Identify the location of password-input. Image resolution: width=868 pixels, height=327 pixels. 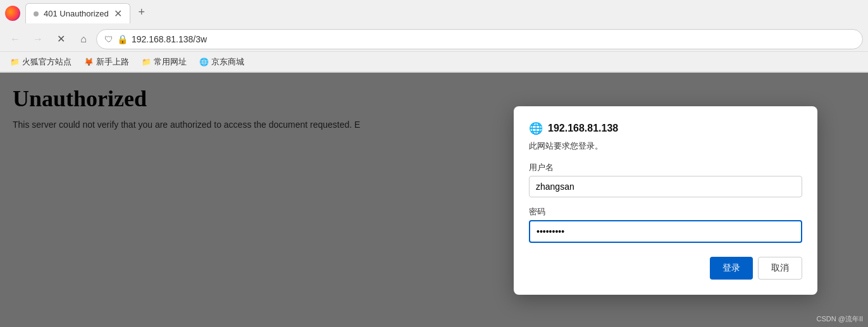
(666, 231).